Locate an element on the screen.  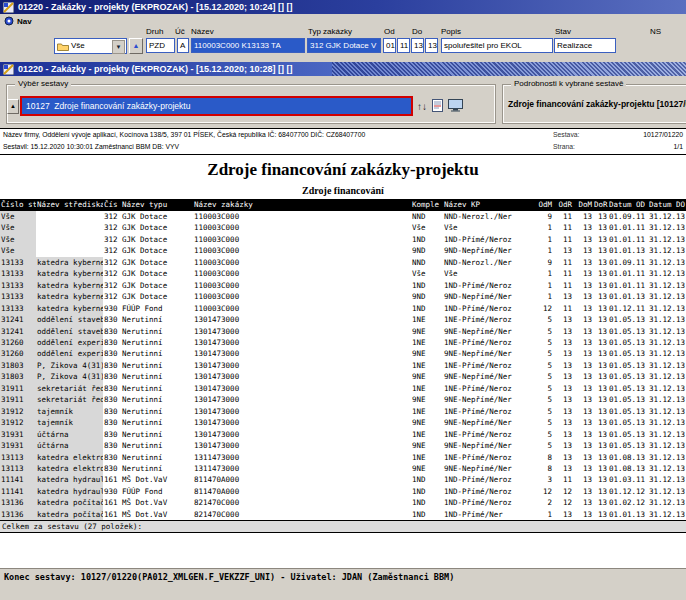
table-cell: 01.12.11 is located at coordinates (628, 308).